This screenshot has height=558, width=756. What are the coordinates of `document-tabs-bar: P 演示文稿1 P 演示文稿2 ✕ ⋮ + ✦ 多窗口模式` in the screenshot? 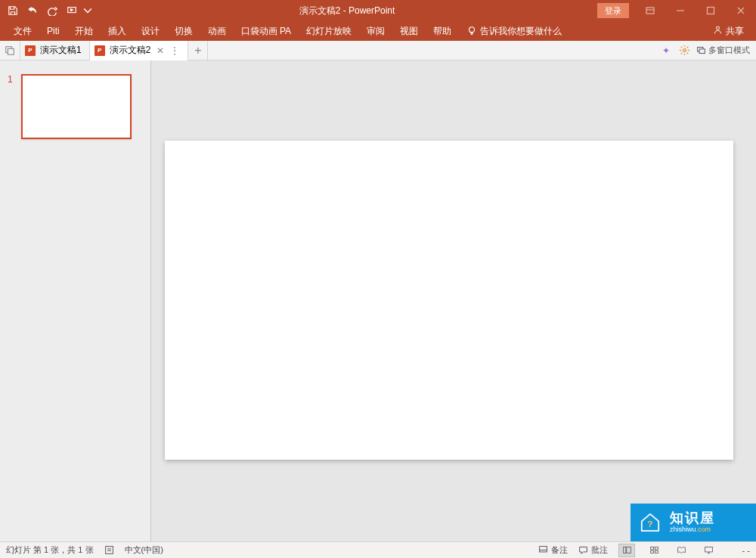 It's located at (378, 51).